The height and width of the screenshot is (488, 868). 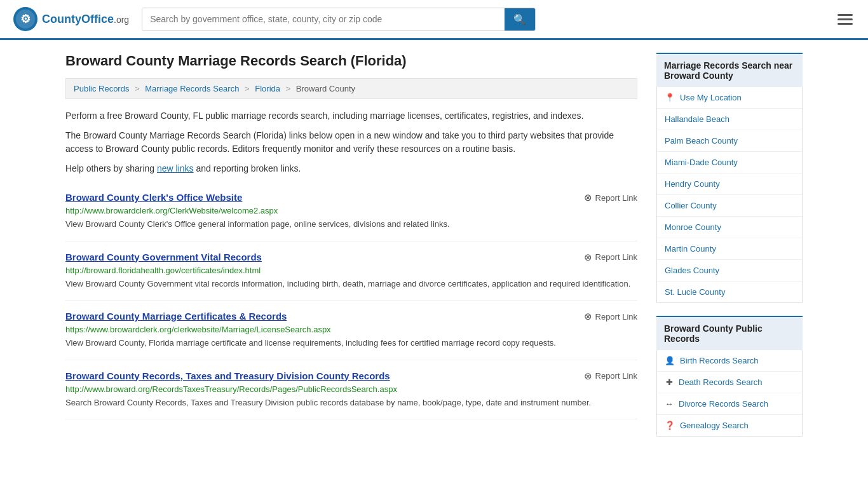 What do you see at coordinates (729, 206) in the screenshot?
I see `list-item: Collier County` at bounding box center [729, 206].